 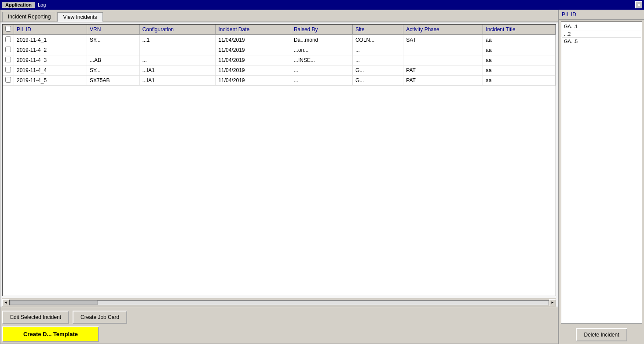 What do you see at coordinates (322, 50) in the screenshot?
I see `cell-raised-by: ...on...` at bounding box center [322, 50].